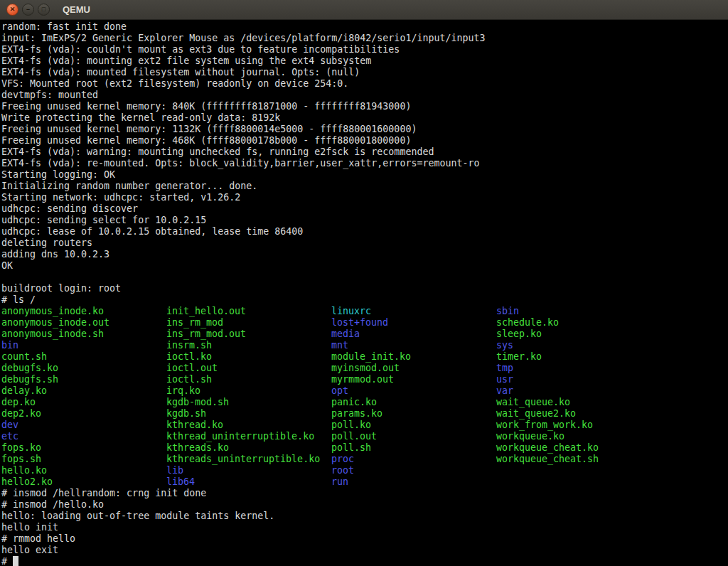 This screenshot has height=566, width=728. What do you see at coordinates (414, 391) in the screenshot?
I see `ls-directory-entry: opt` at bounding box center [414, 391].